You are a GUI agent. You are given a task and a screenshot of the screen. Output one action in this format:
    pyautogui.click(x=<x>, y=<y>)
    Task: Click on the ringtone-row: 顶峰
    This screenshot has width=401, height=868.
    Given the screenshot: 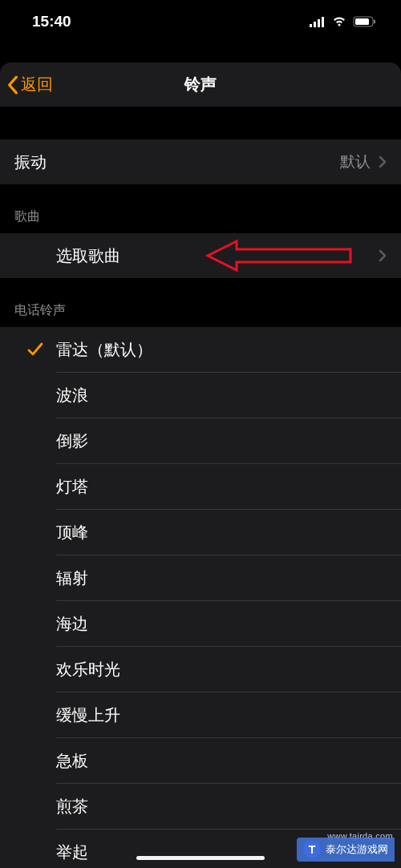 What is the action you would take?
    pyautogui.click(x=200, y=532)
    